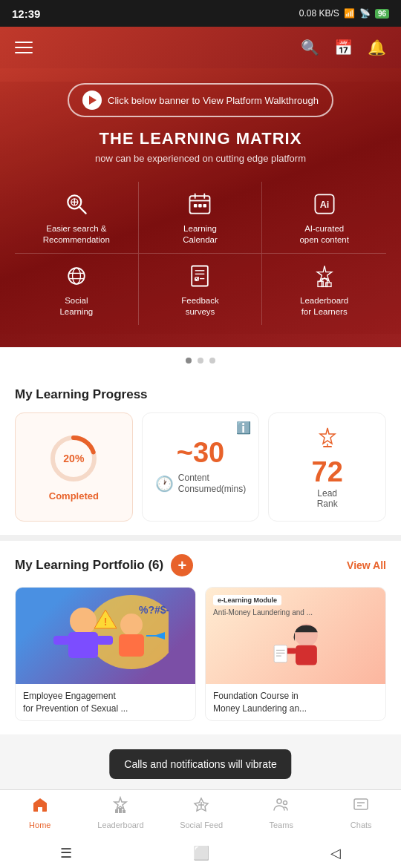 Image resolution: width=401 pixels, height=868 pixels. Describe the element at coordinates (310, 47) in the screenshot. I see `search-icon: 🔍` at that location.